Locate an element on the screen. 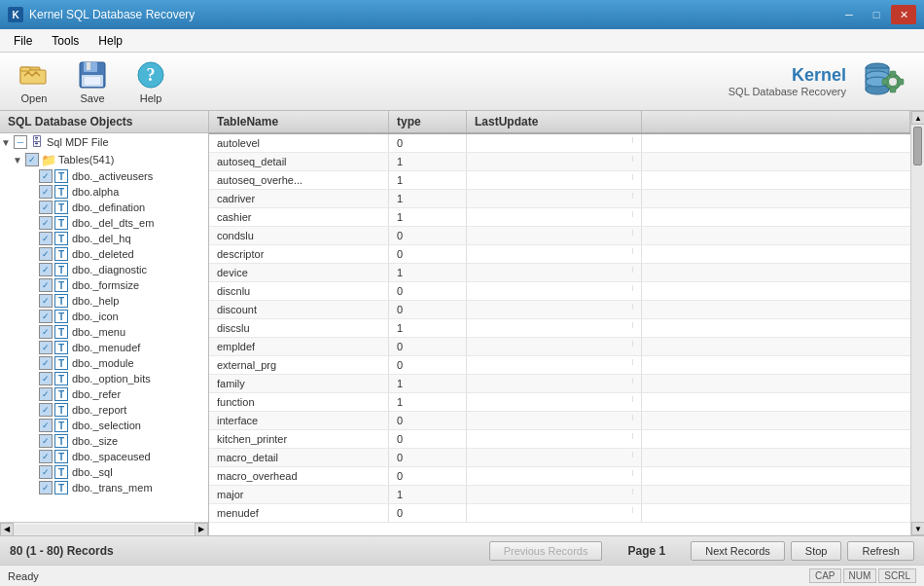  tree-leaf-label: dbo._menu is located at coordinates (97, 332).